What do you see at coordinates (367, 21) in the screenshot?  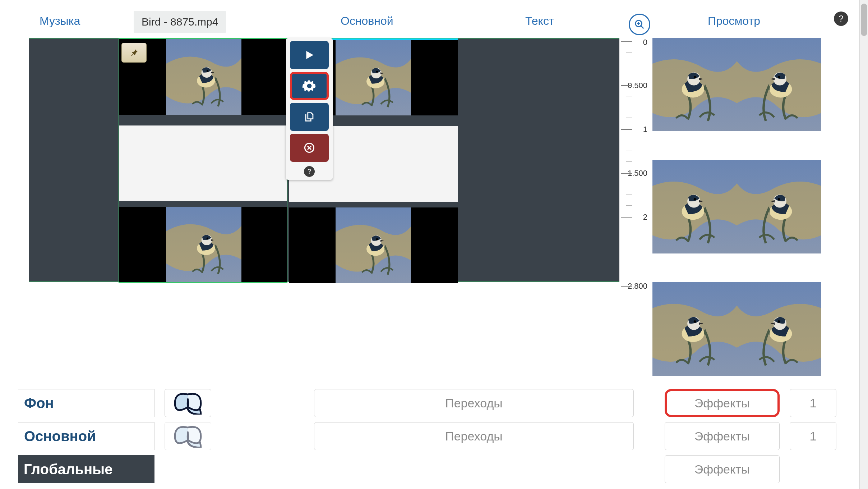 I see `tab-main: Основной` at bounding box center [367, 21].